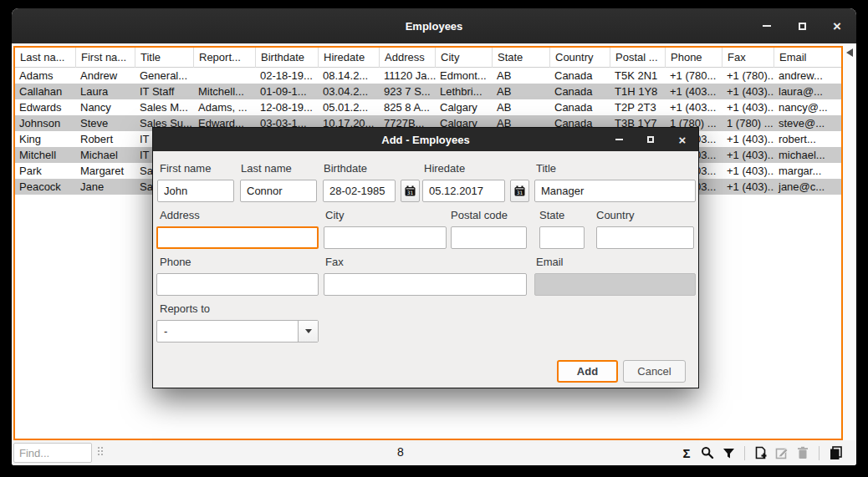 Image resolution: width=868 pixels, height=477 pixels. What do you see at coordinates (350, 92) in the screenshot?
I see `table-cell: 03.04.2...` at bounding box center [350, 92].